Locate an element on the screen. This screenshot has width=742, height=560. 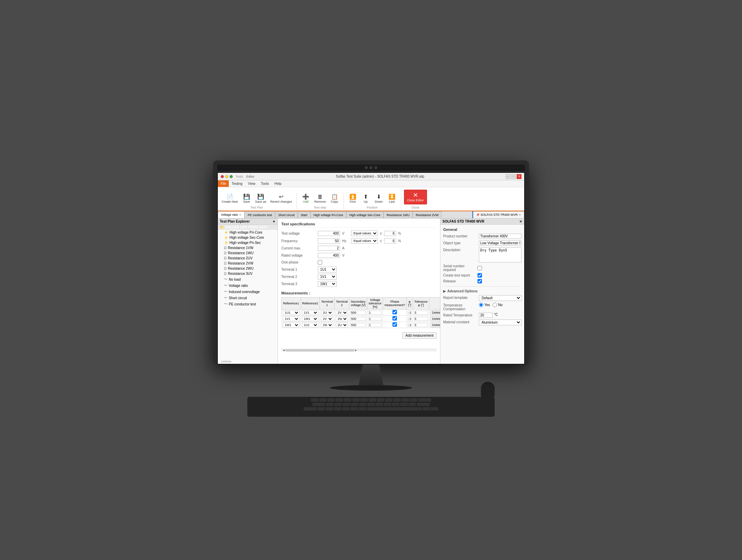
row2-ref1: 1V1 is located at coordinates (291, 319).